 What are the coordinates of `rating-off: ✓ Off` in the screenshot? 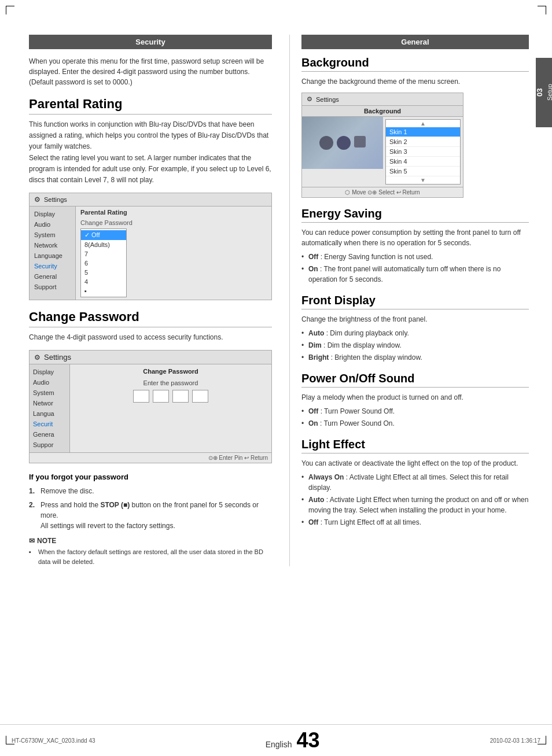 It's located at (104, 235).